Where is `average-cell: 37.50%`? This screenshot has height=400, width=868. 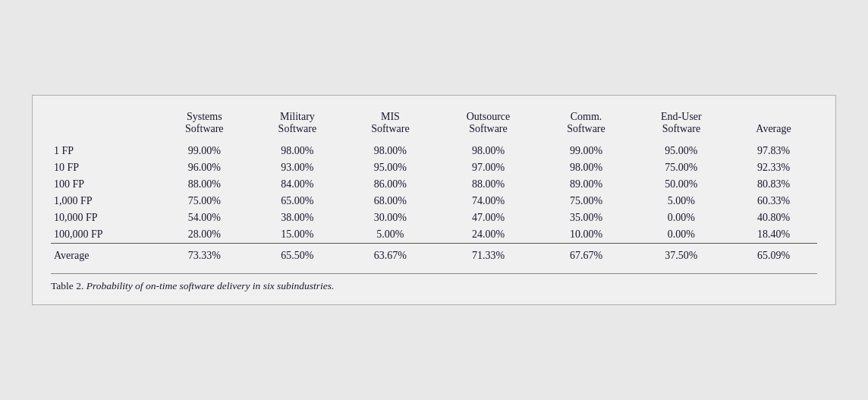 average-cell: 37.50% is located at coordinates (681, 254).